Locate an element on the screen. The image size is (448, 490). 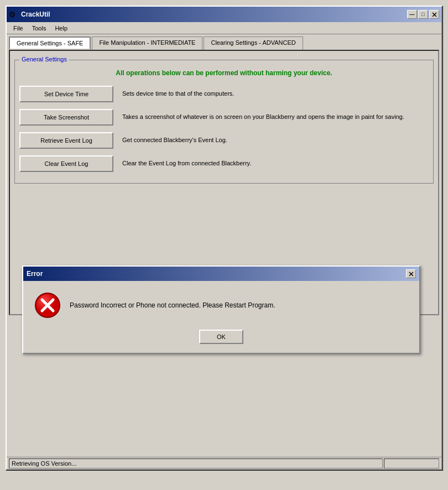
error-body: Password Incorrect or Phone not connecte… is located at coordinates (221, 304).